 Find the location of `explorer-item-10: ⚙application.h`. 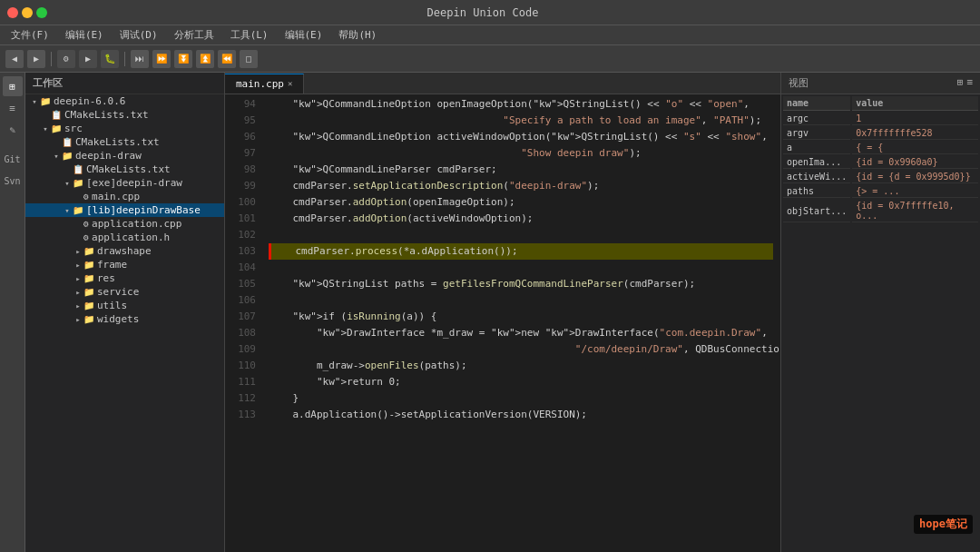

explorer-item-10: ⚙application.h is located at coordinates (125, 238).